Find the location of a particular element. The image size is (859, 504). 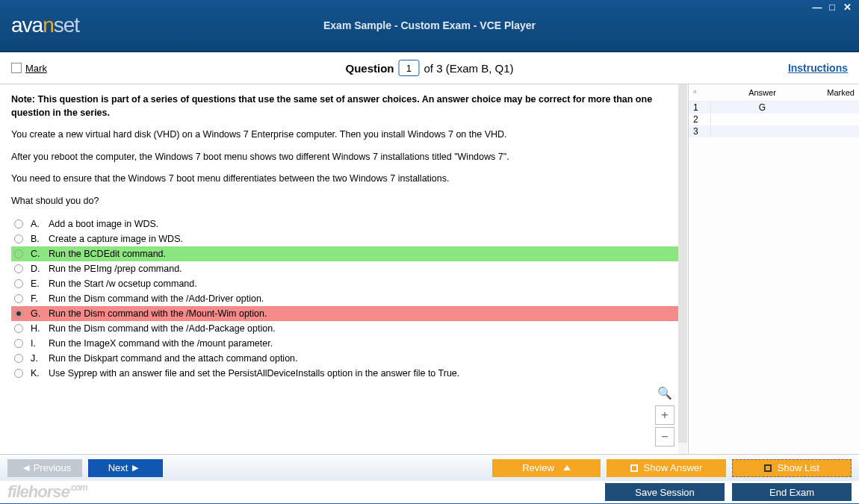

choice-text: Run the Diskpart command and the attach … is located at coordinates (173, 358).